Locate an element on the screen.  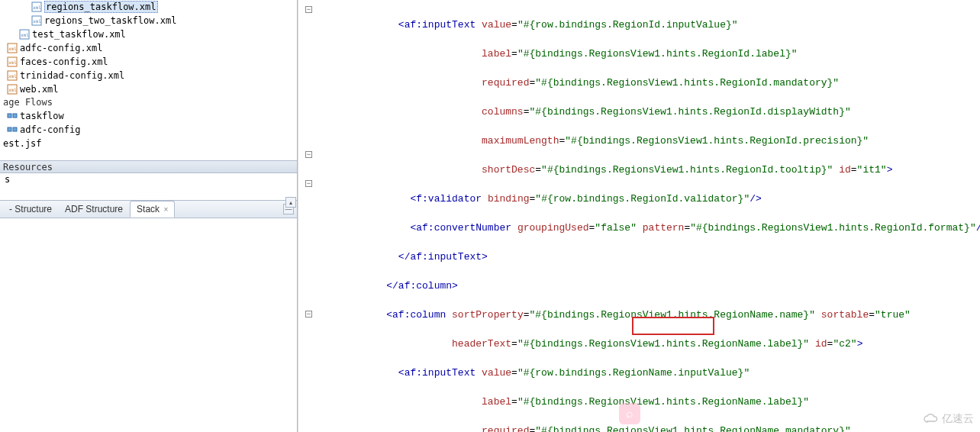
tree-item-taskflow: taskflow is located at coordinates (148, 116).